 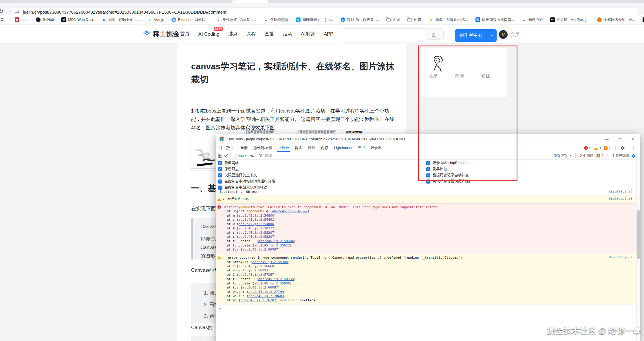 I want to click on bookmark-item: 图解网络介绍 | 小..., so click(x=616, y=20).